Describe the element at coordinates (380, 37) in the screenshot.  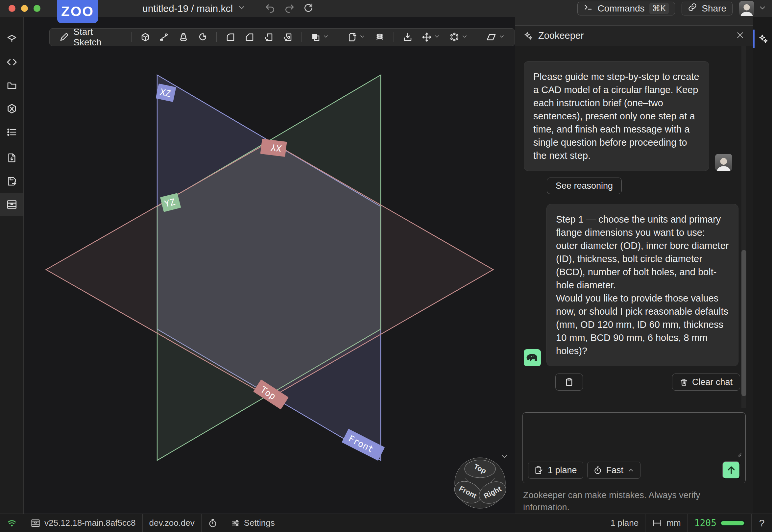
I see `helix-button` at that location.